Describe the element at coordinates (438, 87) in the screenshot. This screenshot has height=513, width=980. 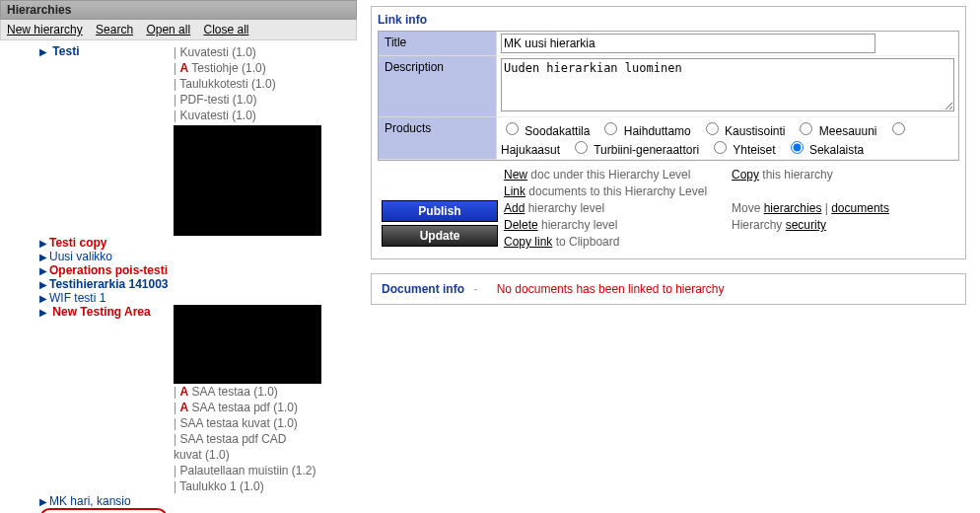
I see `label-description: Description` at that location.